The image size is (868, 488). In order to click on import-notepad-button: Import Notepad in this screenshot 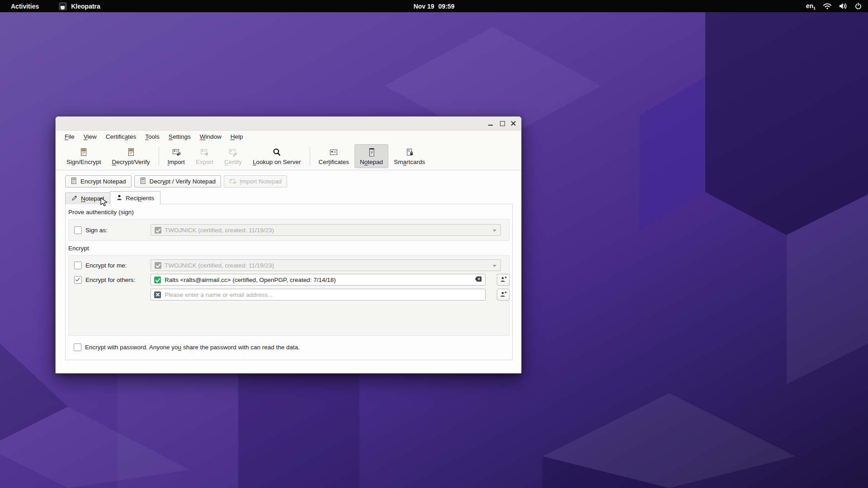, I will do `click(255, 182)`.